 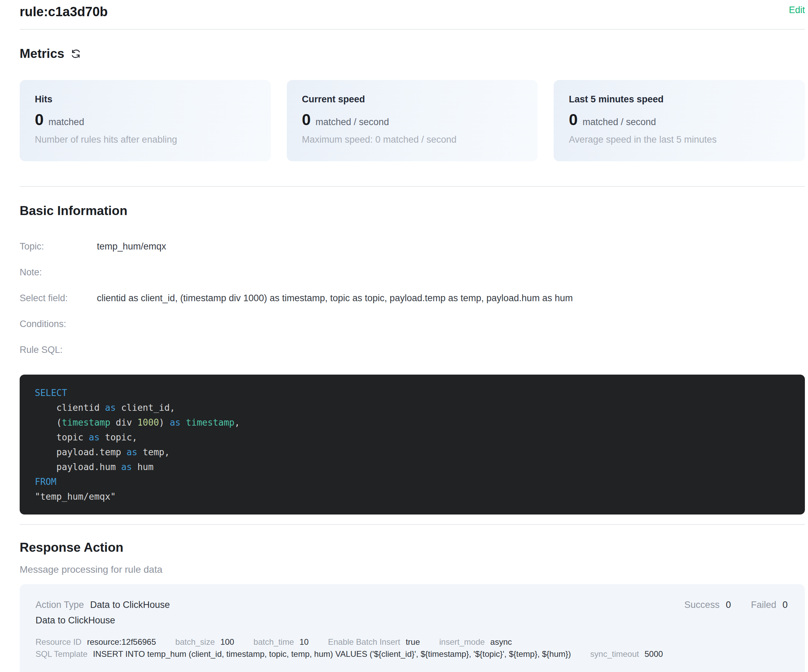 What do you see at coordinates (273, 642) in the screenshot?
I see `action-param-label: batch_time` at bounding box center [273, 642].